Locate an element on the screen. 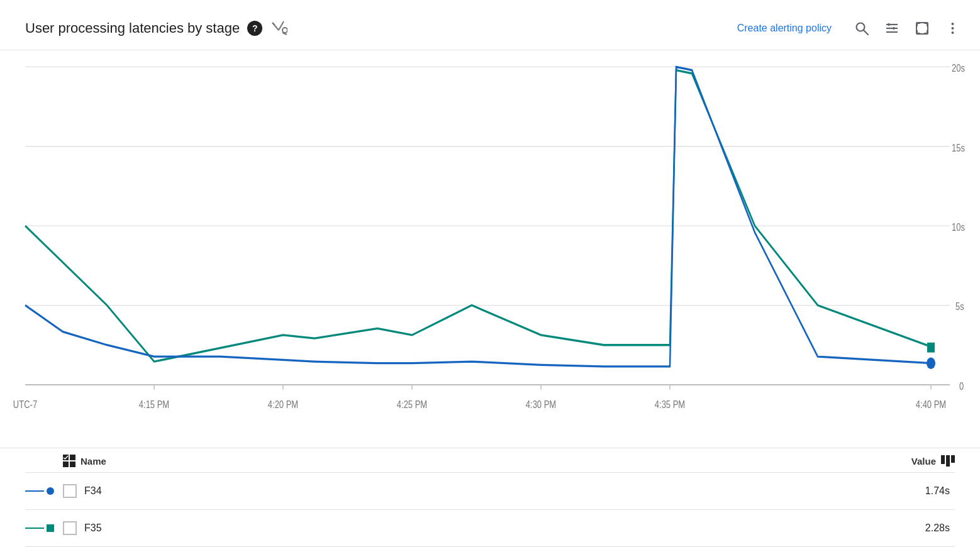  f34-dot-circle is located at coordinates (50, 491).